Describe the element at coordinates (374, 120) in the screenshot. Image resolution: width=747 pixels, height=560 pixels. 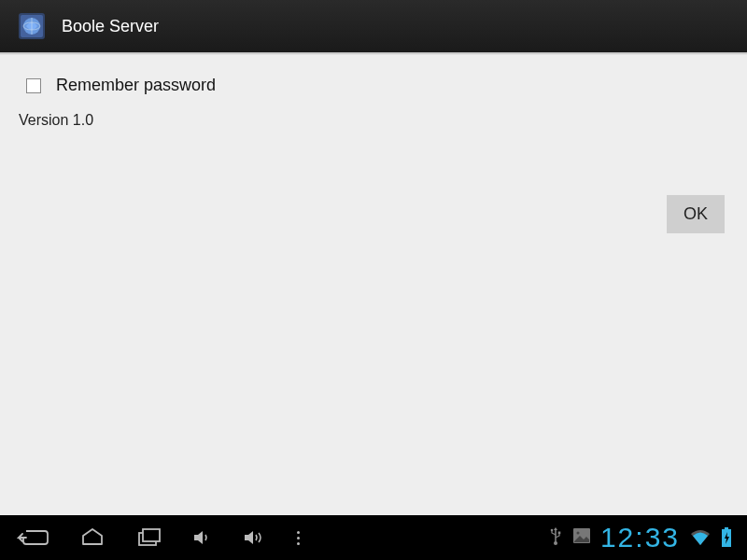
I see `version-label: Version 1.0` at that location.